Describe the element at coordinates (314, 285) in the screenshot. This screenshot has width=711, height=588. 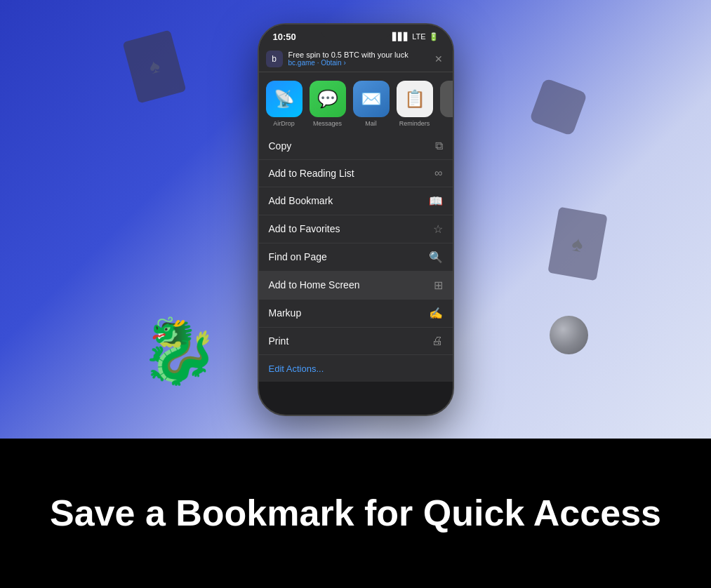
I see `home-screen-label: Add to Home Screen` at that location.